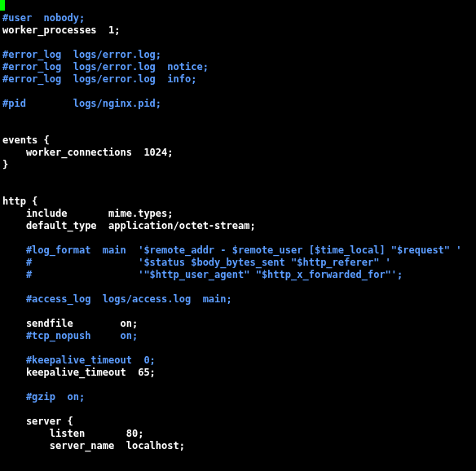 The width and height of the screenshot is (476, 471). I want to click on code-line: worker_connections 1024;, so click(232, 153).